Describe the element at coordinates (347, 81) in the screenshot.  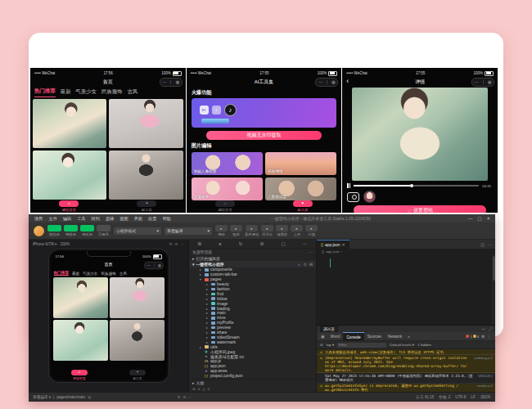
I see `back-icon: ‹` at that location.